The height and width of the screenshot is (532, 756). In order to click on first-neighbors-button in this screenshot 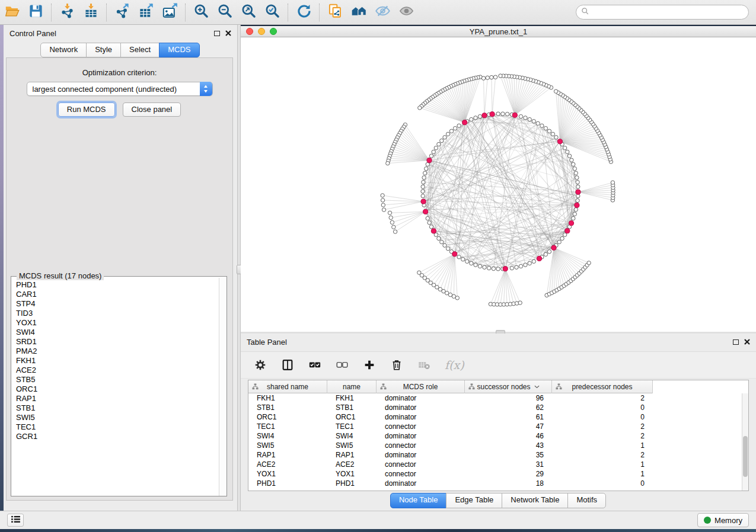, I will do `click(359, 12)`.